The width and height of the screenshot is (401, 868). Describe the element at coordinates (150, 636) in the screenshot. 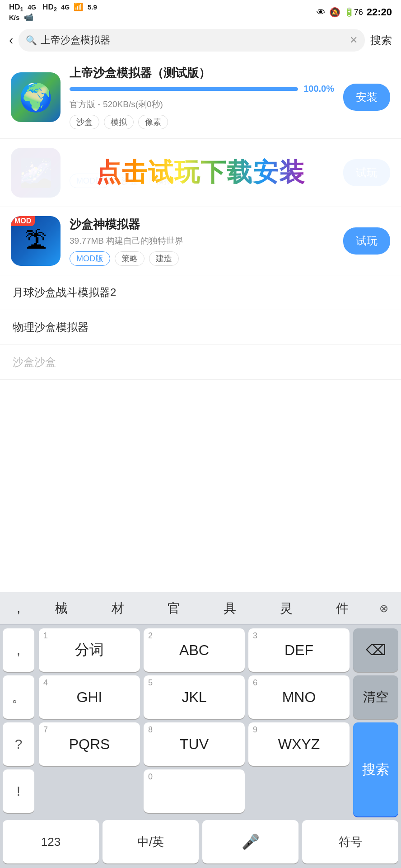

I see `key-num-2: 2` at that location.